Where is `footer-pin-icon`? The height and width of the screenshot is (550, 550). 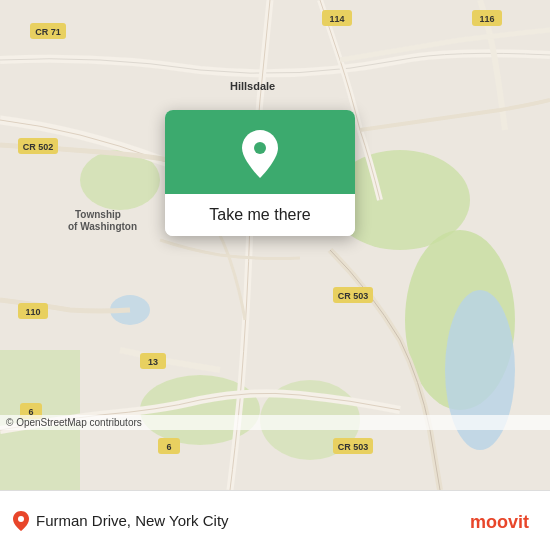
footer-pin-icon is located at coordinates (21, 521).